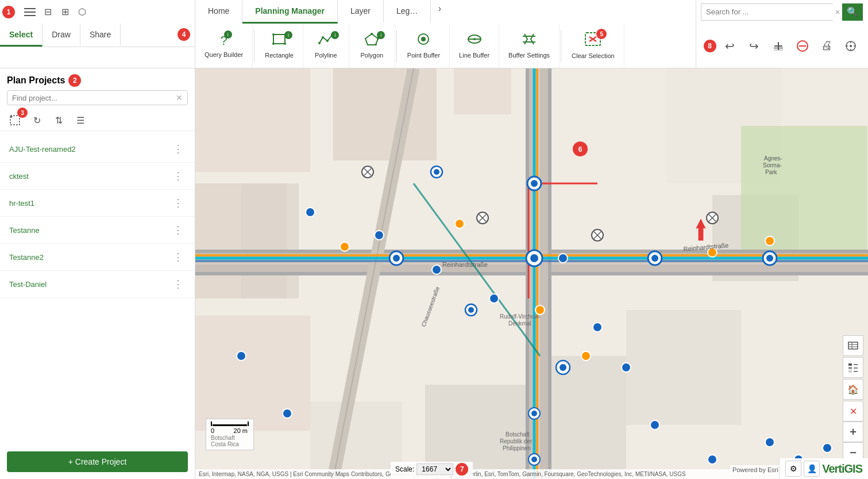 This screenshot has width=868, height=479. What do you see at coordinates (326, 46) in the screenshot?
I see `polyline-button: i Polyline` at bounding box center [326, 46].